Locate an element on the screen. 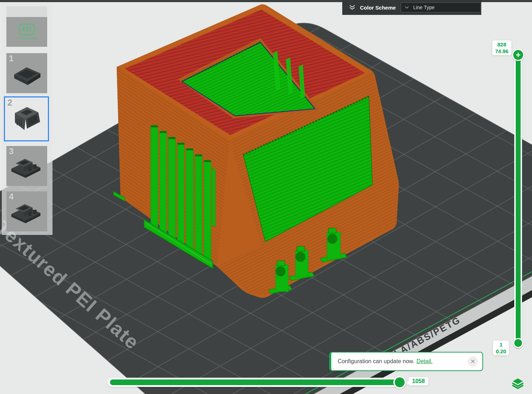 This screenshot has width=532, height=394. step-slider-fill is located at coordinates (254, 382).